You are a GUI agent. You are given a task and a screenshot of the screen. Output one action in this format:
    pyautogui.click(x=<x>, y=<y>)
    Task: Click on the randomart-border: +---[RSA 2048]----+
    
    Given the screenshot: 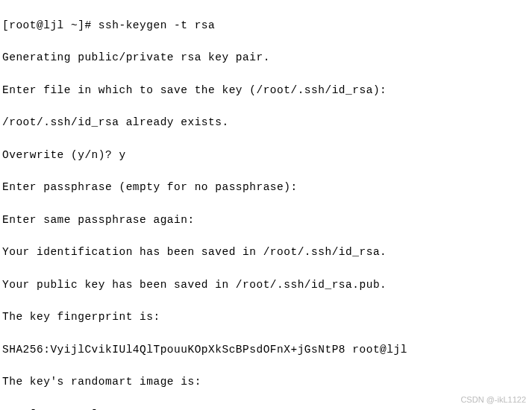 What is the action you would take?
    pyautogui.click(x=266, y=409)
    